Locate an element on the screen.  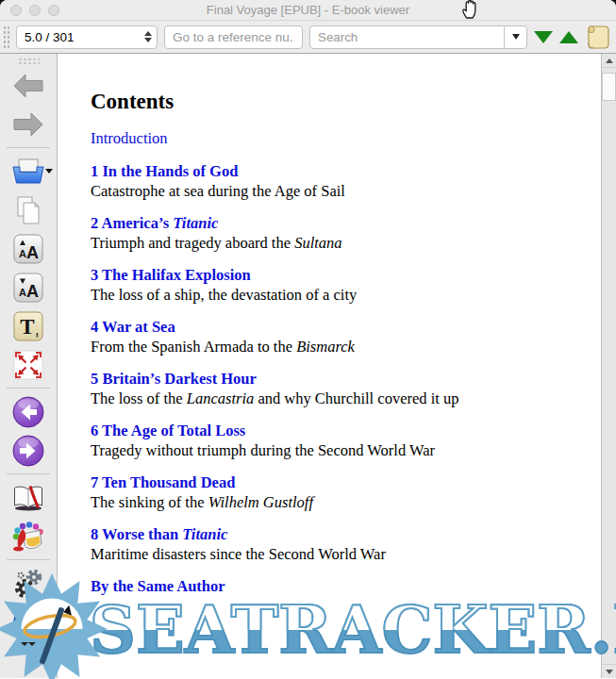
fullscreen-icon is located at coordinates (28, 365).